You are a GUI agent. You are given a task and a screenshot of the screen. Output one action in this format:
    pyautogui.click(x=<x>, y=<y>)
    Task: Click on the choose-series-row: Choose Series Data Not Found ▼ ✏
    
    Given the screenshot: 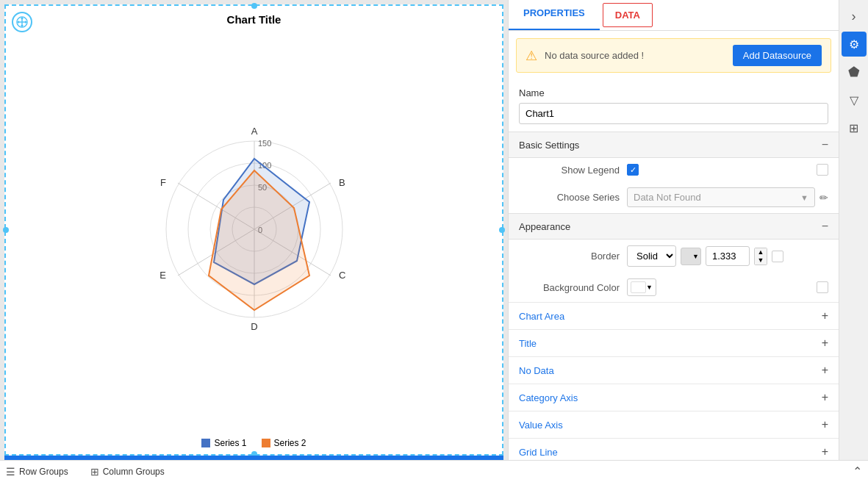 What is the action you would take?
    pyautogui.click(x=673, y=197)
    